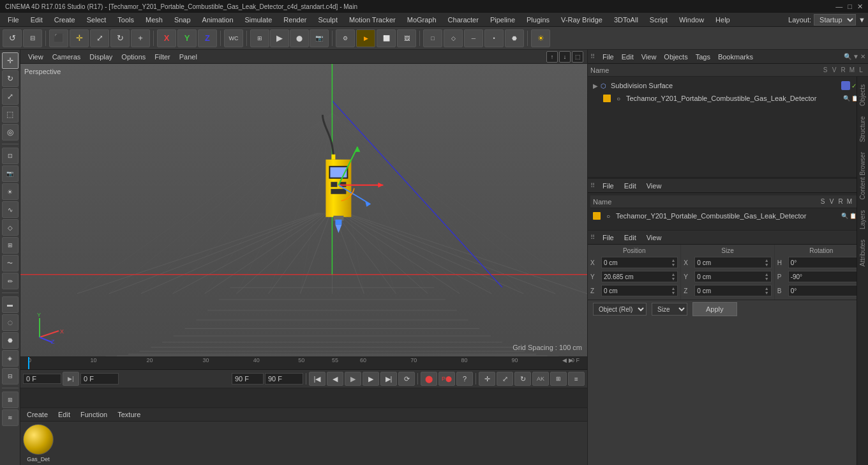  I want to click on from-frame-field: 0 F, so click(100, 379).